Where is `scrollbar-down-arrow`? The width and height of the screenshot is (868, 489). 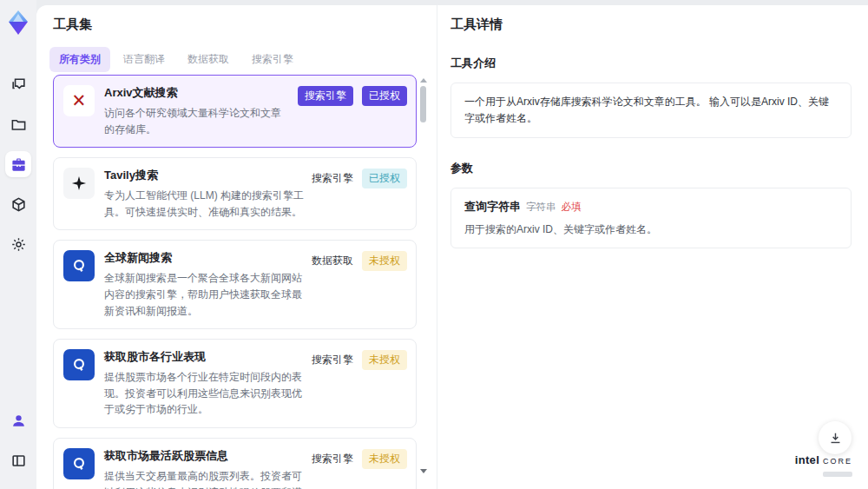 scrollbar-down-arrow is located at coordinates (424, 471).